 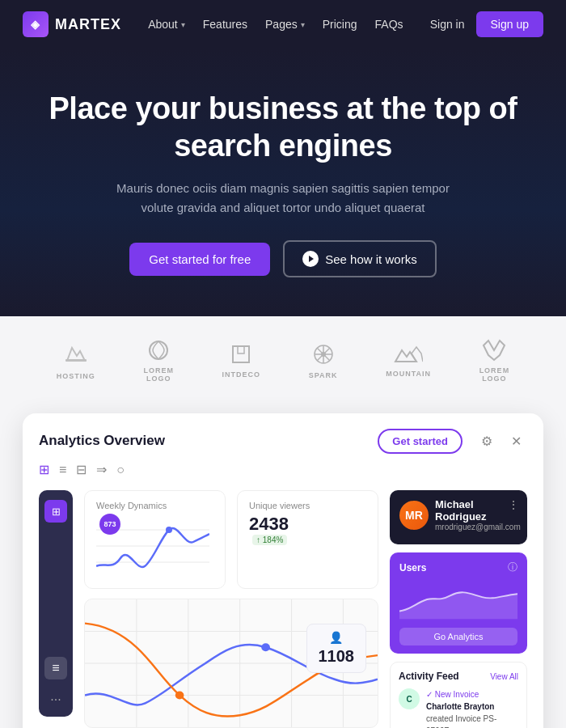 What do you see at coordinates (458, 709) in the screenshot?
I see `feed-item-1: C ✓ New Invoice Charlotte Brayton create…` at bounding box center [458, 709].